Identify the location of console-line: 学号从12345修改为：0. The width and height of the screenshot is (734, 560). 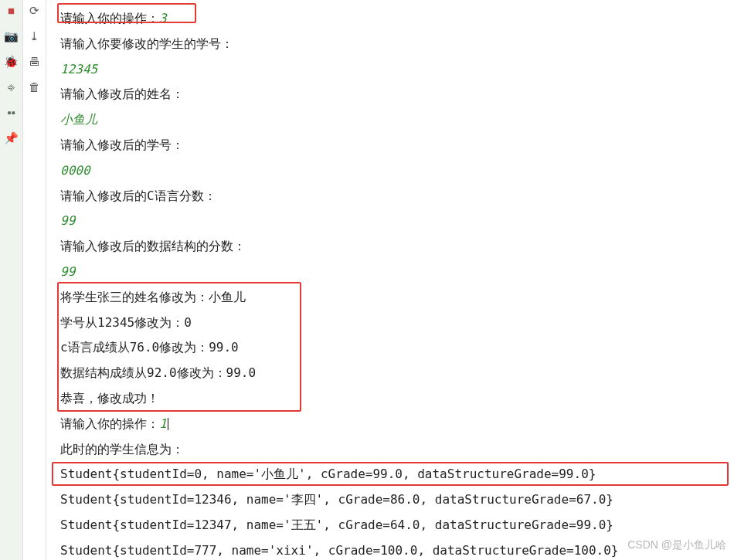
(390, 323).